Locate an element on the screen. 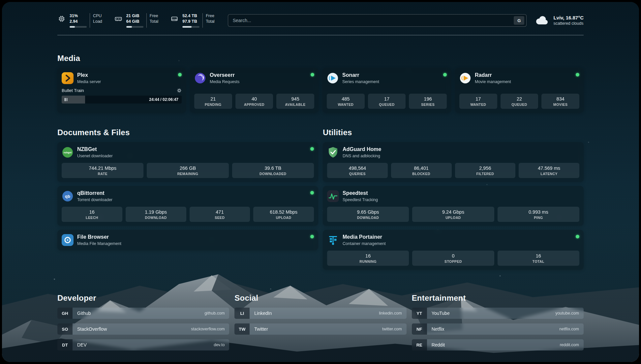 The image size is (641, 364). ram-bar is located at coordinates (135, 27).